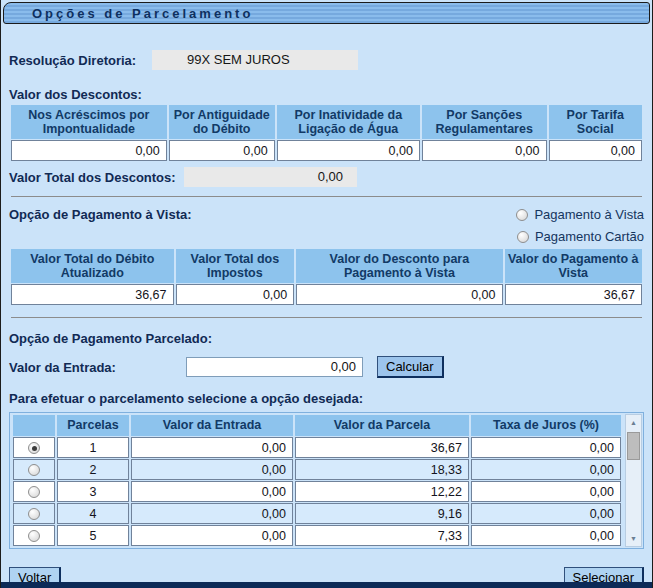  Describe the element at coordinates (93, 448) in the screenshot. I see `parcelas-count: 1` at that location.